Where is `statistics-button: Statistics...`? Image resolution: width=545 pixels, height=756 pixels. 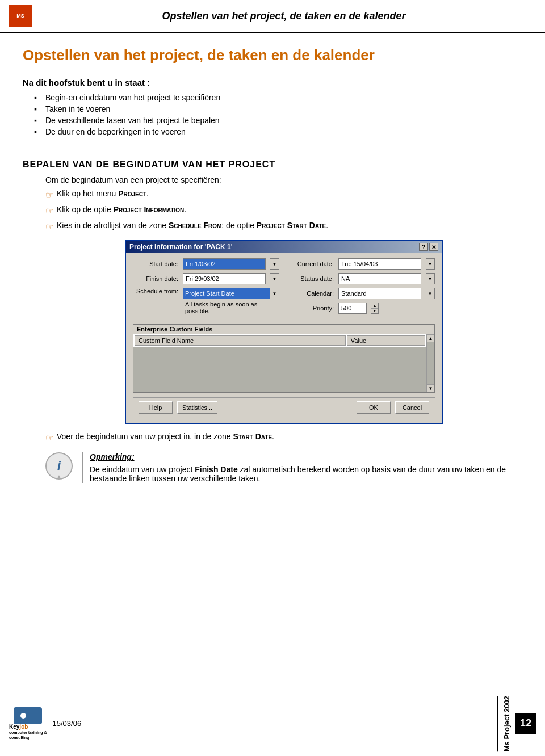
statistics-button: Statistics... is located at coordinates (198, 408).